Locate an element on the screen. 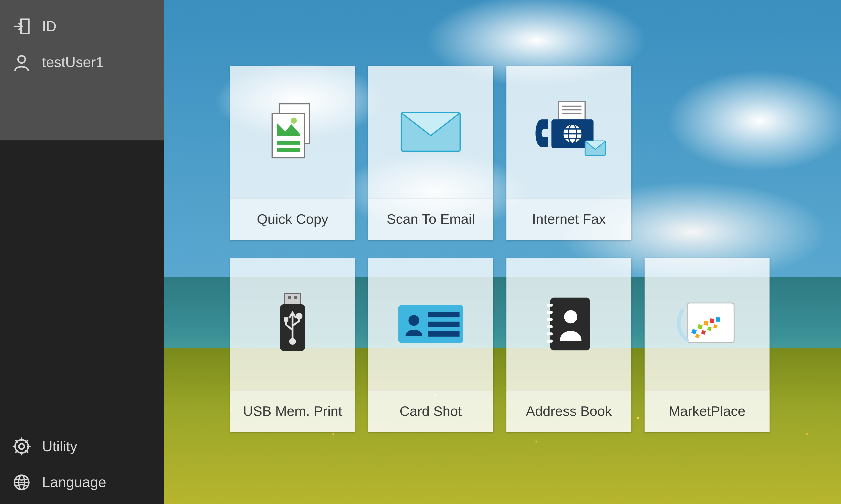 The height and width of the screenshot is (504, 841). gear-icon is located at coordinates (22, 446).